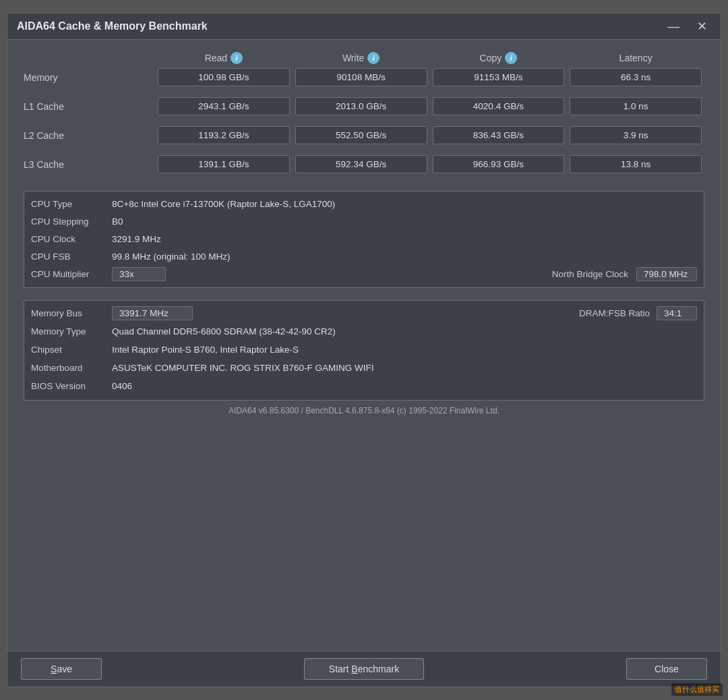 The width and height of the screenshot is (728, 700). Describe the element at coordinates (340, 26) in the screenshot. I see `window-title: AIDA64 Cache & Memory Benchmark` at that location.